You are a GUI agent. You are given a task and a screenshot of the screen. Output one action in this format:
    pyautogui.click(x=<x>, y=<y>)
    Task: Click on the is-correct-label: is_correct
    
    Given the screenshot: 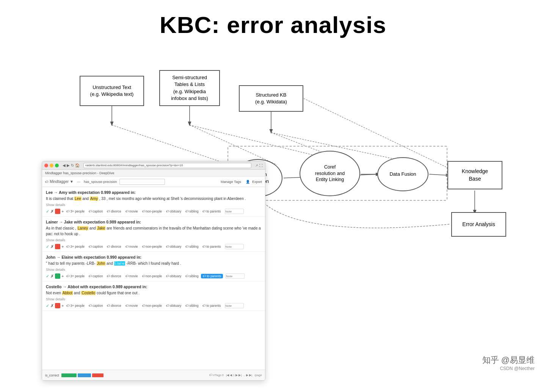 What is the action you would take?
    pyautogui.click(x=52, y=375)
    